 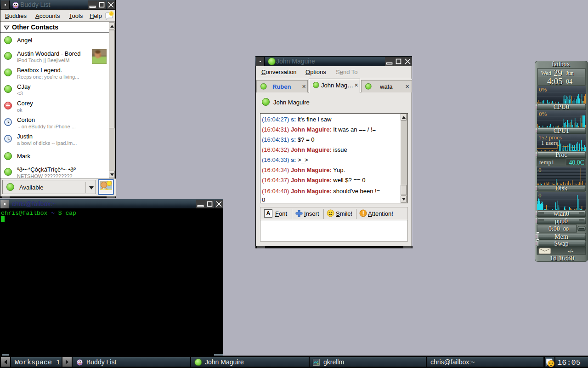 I want to click on svg-text: 4:05, so click(x=555, y=81).